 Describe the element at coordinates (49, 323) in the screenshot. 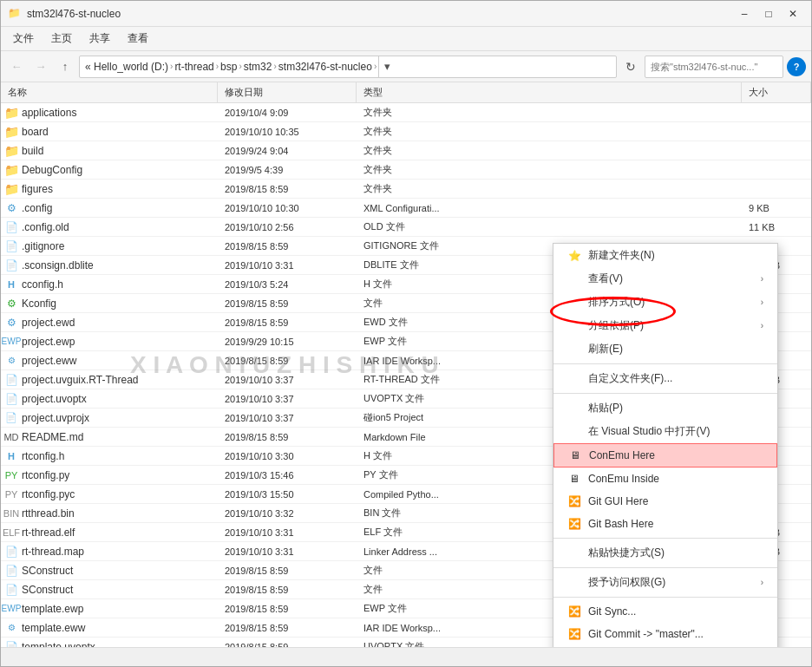

I see `file-name-label: project.ewd` at that location.